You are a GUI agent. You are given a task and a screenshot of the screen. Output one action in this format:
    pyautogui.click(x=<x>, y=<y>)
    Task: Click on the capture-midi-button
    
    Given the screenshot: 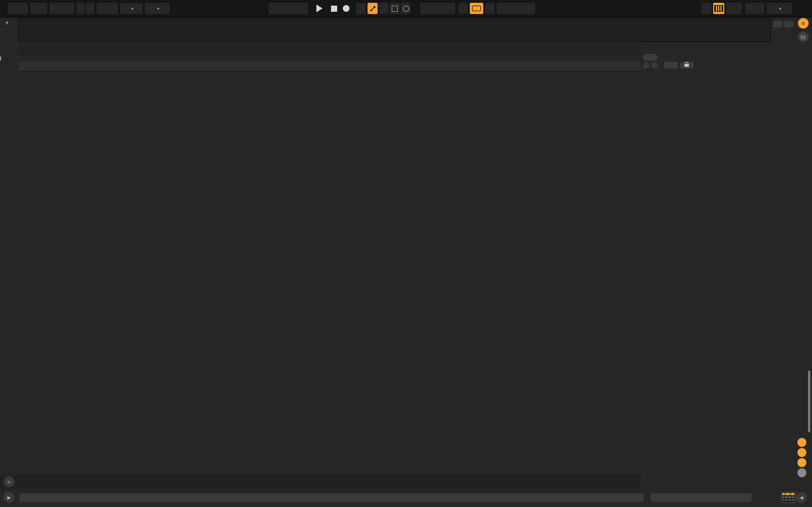 What is the action you would take?
    pyautogui.click(x=394, y=8)
    